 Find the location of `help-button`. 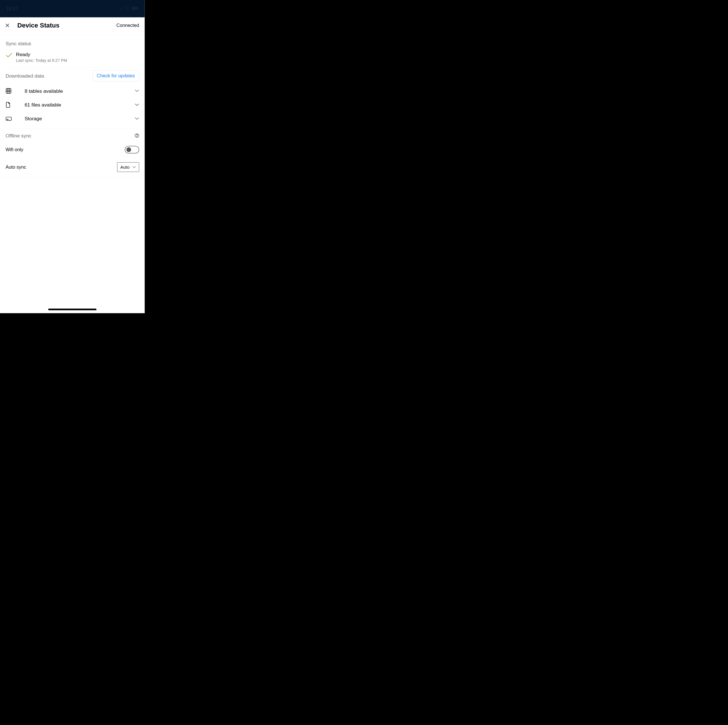

help-button is located at coordinates (137, 136).